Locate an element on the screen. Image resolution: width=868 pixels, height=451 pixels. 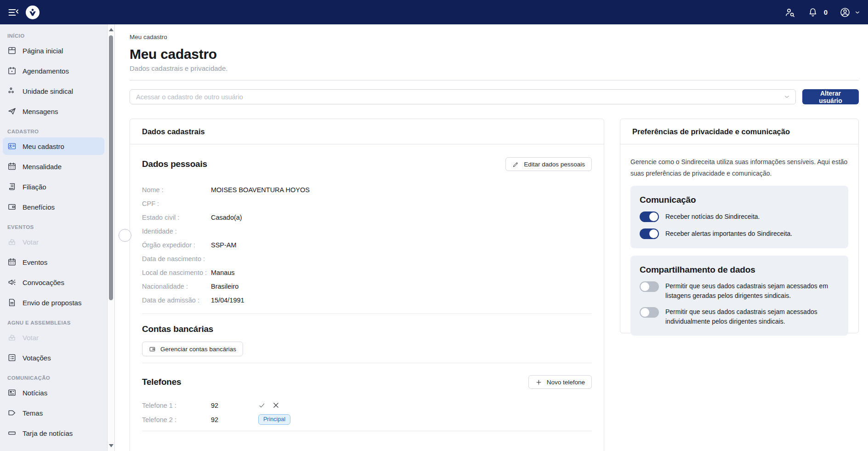
confirm-check-icon is located at coordinates (262, 405).